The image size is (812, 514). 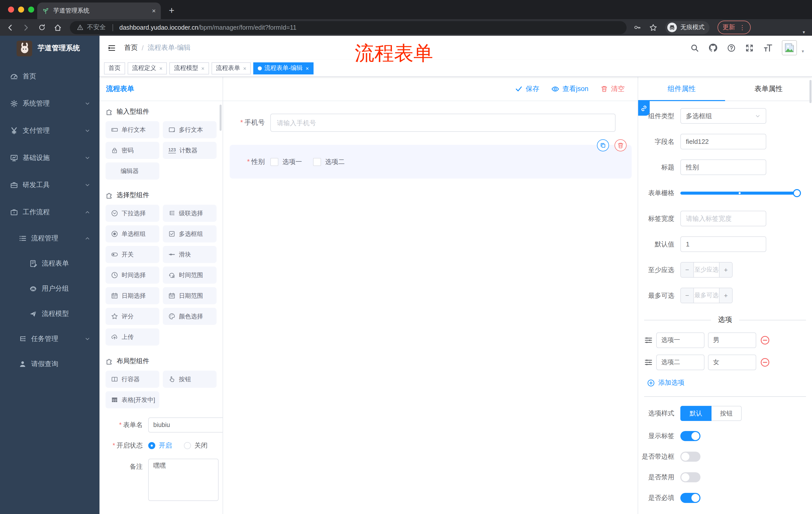 What do you see at coordinates (132, 275) in the screenshot?
I see `component-time-picker: 时间选择` at bounding box center [132, 275].